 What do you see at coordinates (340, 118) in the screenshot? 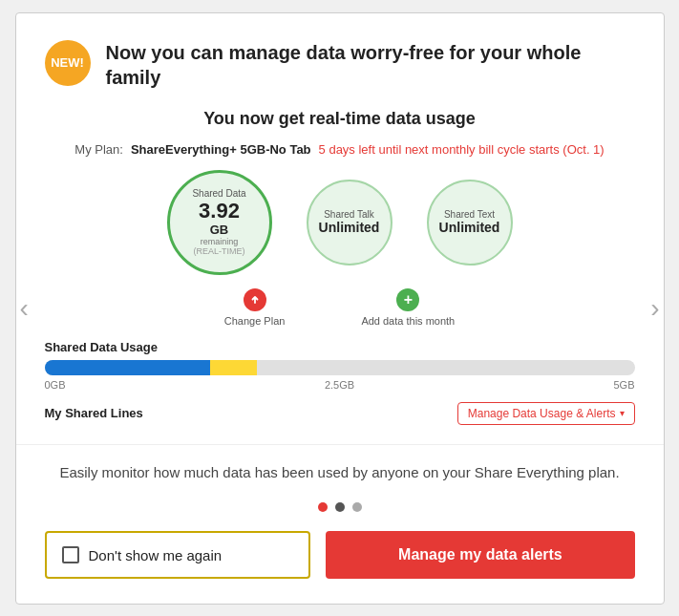
I see `subtitle: You now get real-time data usage` at bounding box center [340, 118].